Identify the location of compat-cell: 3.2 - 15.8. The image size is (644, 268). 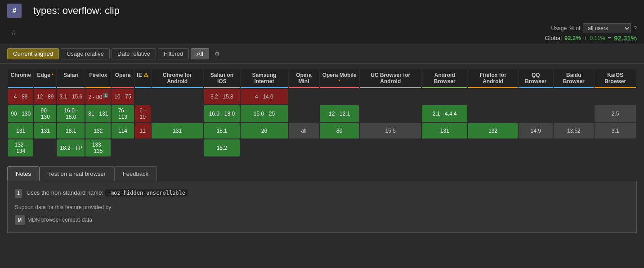
(222, 97).